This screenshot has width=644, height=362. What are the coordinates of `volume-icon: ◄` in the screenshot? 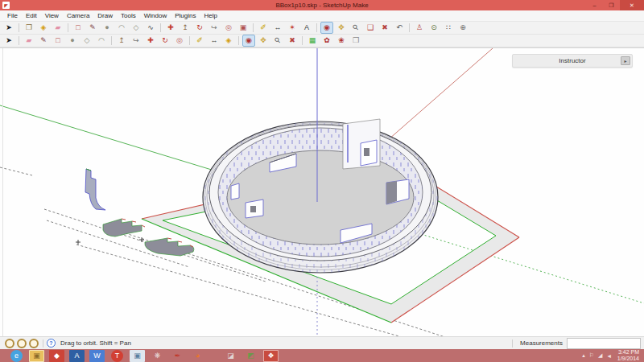 It's located at (609, 356).